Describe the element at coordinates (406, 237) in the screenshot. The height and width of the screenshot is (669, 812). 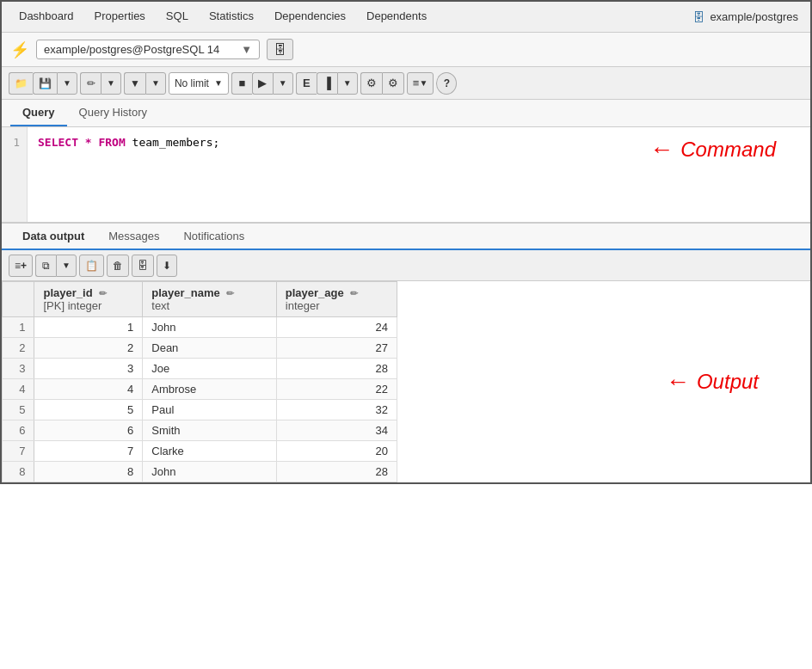
I see `output-tabs: Data output Messages Notifications` at that location.